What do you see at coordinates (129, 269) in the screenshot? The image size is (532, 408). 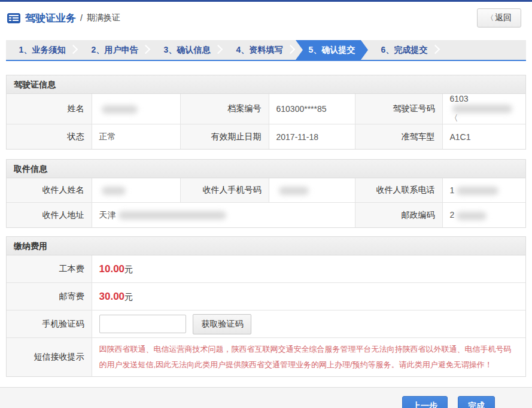 I see `production-fee-unit: 元` at bounding box center [129, 269].